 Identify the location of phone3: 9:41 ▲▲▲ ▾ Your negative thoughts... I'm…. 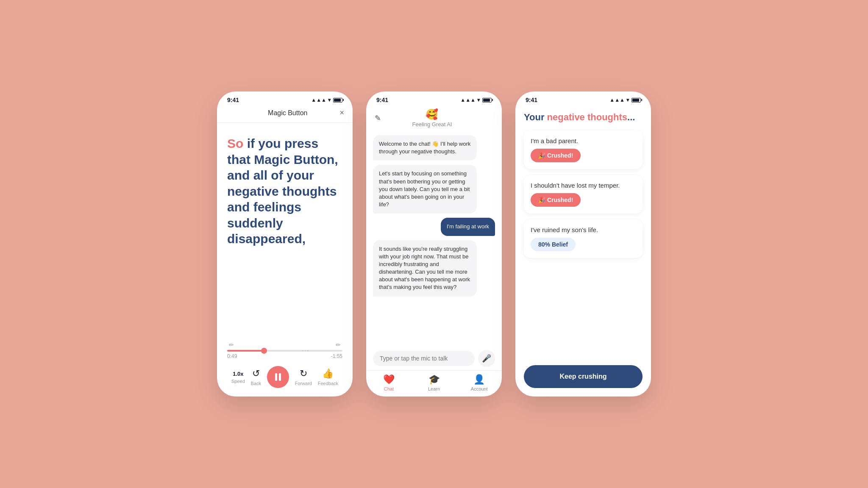
(583, 244).